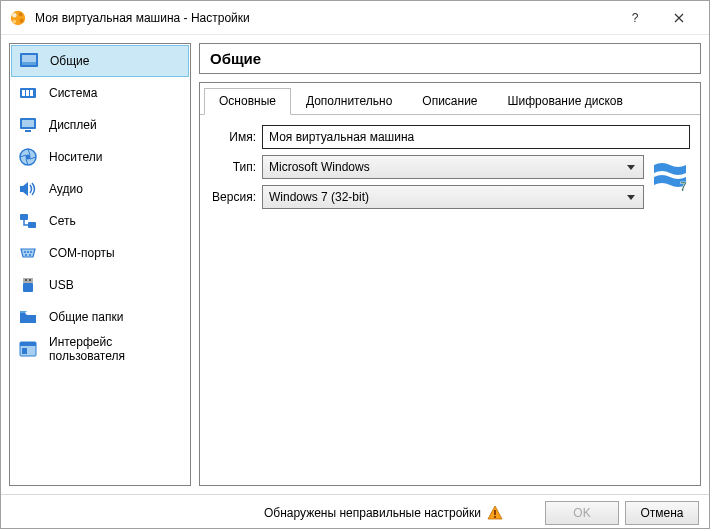  What do you see at coordinates (28, 189) in the screenshot?
I see `audio-icon` at bounding box center [28, 189].